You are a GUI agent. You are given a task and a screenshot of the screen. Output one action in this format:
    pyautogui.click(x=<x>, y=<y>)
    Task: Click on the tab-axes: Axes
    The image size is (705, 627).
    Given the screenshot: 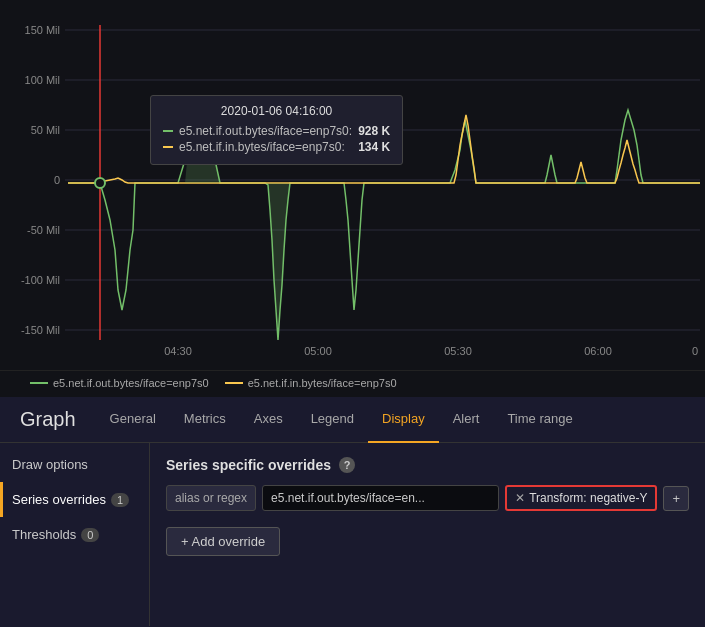 What is the action you would take?
    pyautogui.click(x=268, y=420)
    